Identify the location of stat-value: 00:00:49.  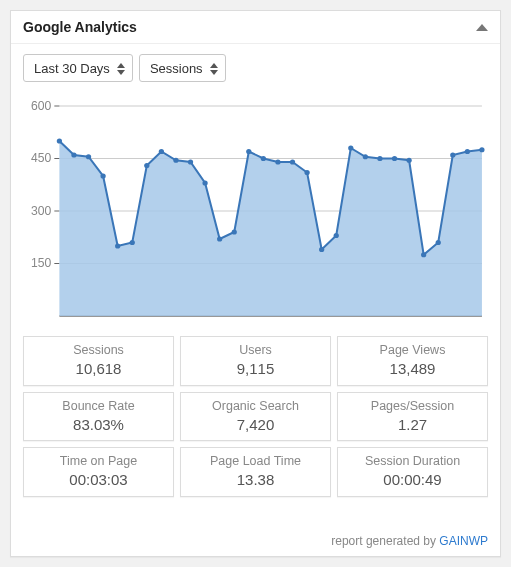
(412, 480).